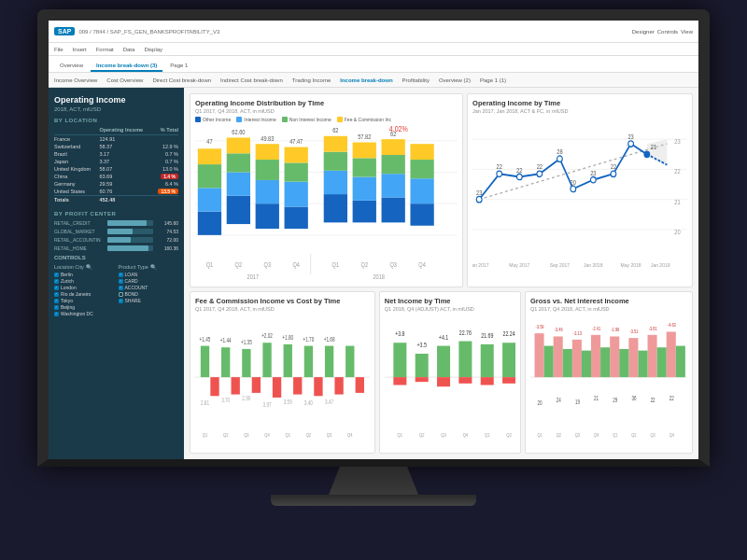  What do you see at coordinates (166, 184) in the screenshot?
I see `pct-germany: 6.4 %` at bounding box center [166, 184].